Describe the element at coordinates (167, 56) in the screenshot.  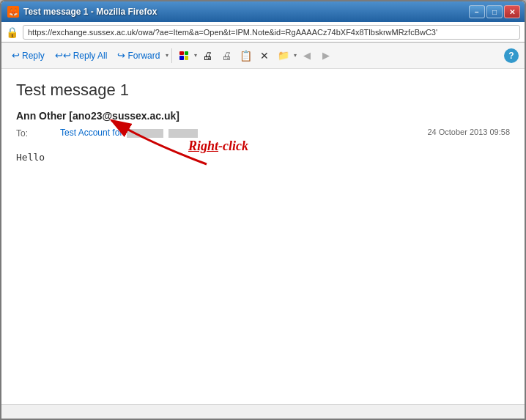
I see `forward-dropdown-arrow: ▾` at that location.